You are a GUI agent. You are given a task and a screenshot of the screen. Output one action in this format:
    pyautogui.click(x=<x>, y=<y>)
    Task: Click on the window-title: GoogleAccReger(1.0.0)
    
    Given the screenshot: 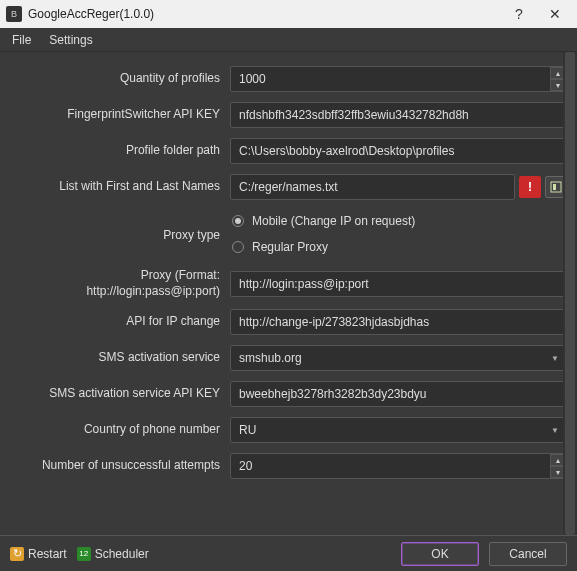 What is the action you would take?
    pyautogui.click(x=264, y=14)
    